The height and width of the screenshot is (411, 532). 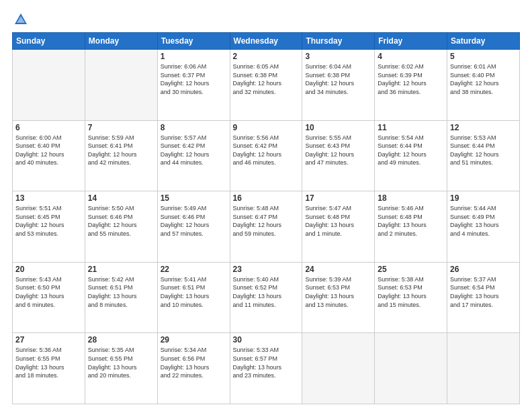 I want to click on cal-cell: 24Sunrise: 5:39 AM Sunset: 6:53 PM Dayli…, so click(x=339, y=298).